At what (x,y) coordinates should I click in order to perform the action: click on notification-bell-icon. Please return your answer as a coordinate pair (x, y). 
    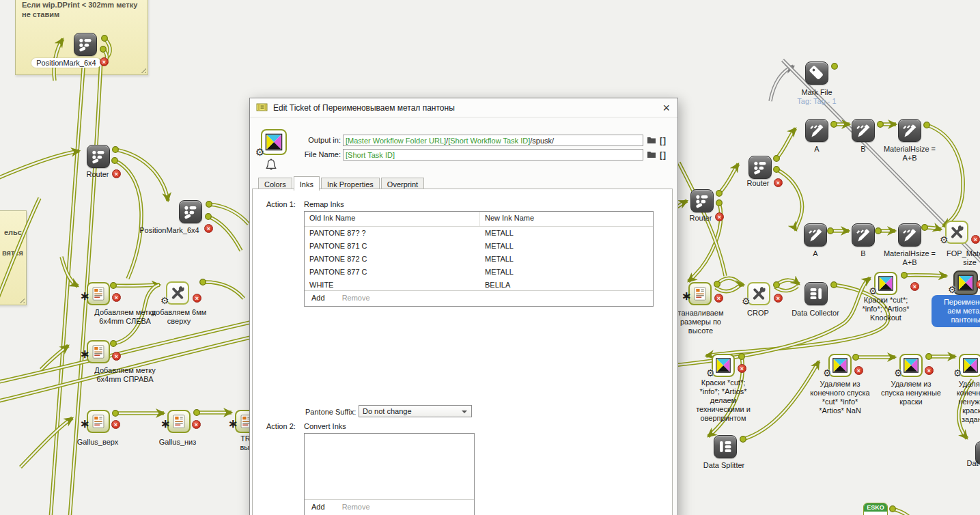
    Looking at the image, I should click on (271, 165).